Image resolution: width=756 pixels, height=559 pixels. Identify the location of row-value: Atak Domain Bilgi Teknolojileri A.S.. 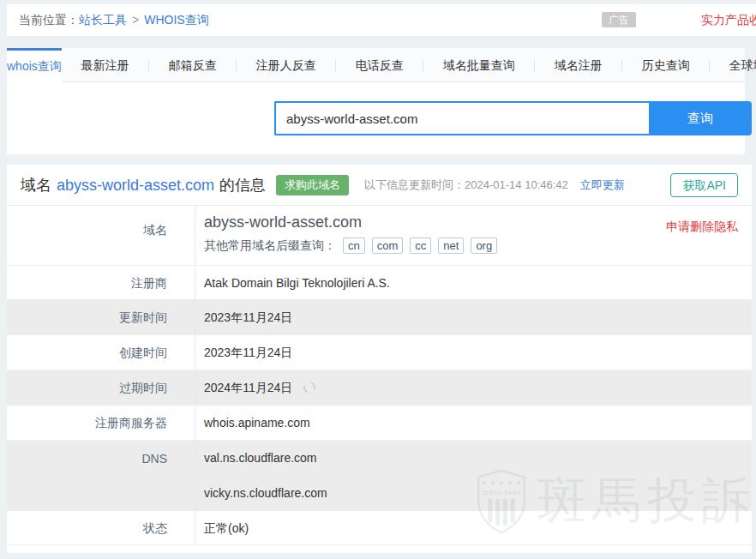
(473, 283).